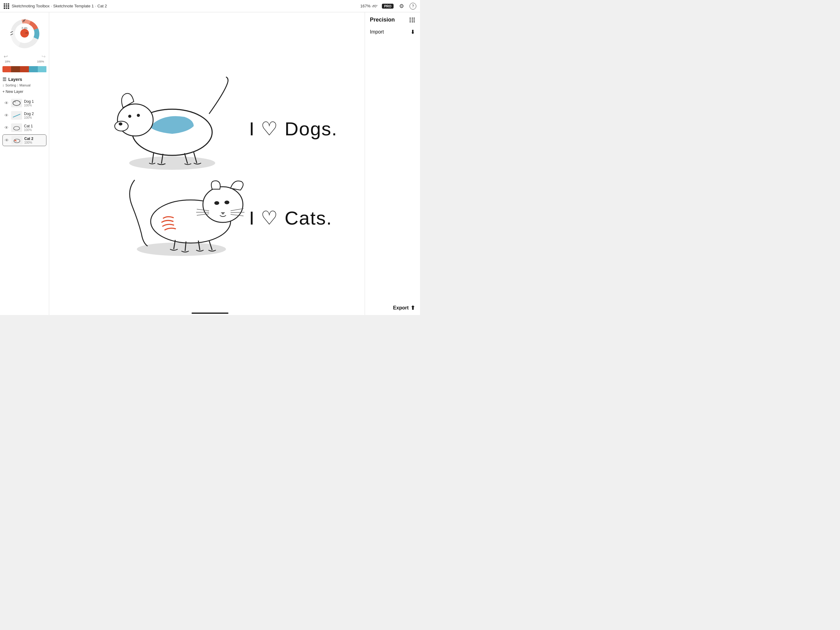  I want to click on layer-thumb-cat1, so click(17, 128).